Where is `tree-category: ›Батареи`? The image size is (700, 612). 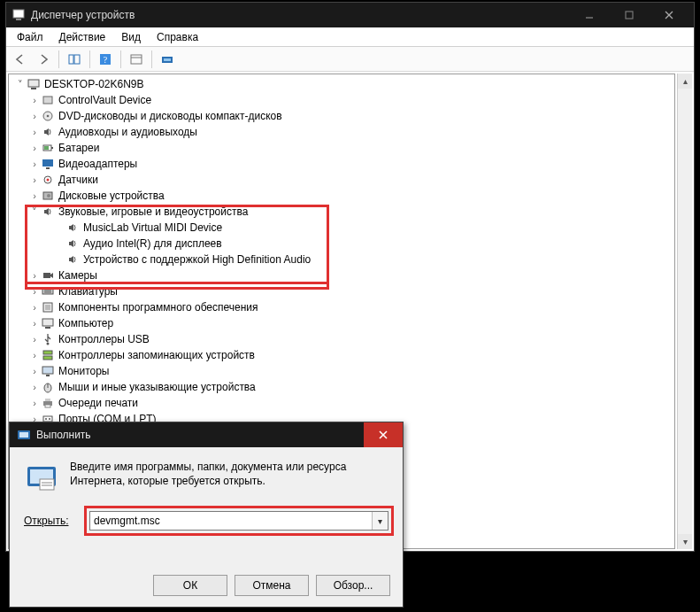
tree-category: ›Батареи is located at coordinates (343, 148).